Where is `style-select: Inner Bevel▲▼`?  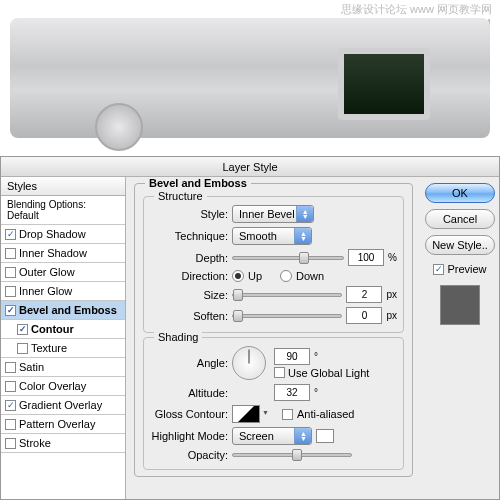 style-select: Inner Bevel▲▼ is located at coordinates (273, 214).